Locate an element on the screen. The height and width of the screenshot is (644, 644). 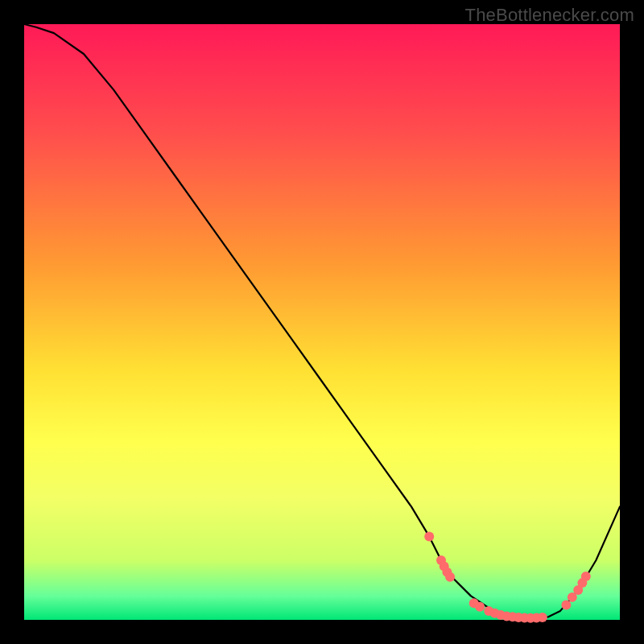
watermark-text: TheBottlenecker.com is located at coordinates (550, 15).